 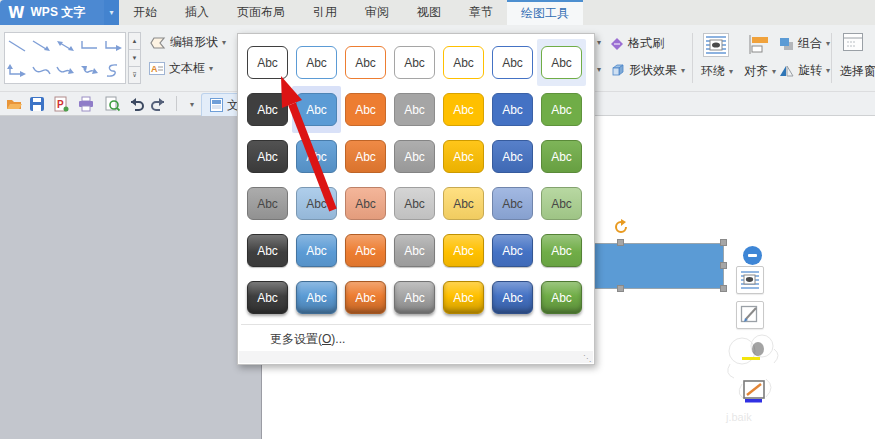 I want to click on style-swatch-solid-1: Abc, so click(x=268, y=110).